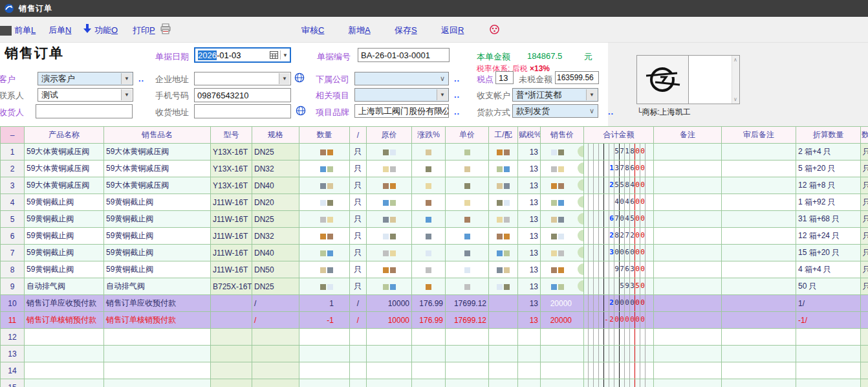 The image size is (868, 387). What do you see at coordinates (243, 79) in the screenshot?
I see `corp-addr-select: ▼` at bounding box center [243, 79].